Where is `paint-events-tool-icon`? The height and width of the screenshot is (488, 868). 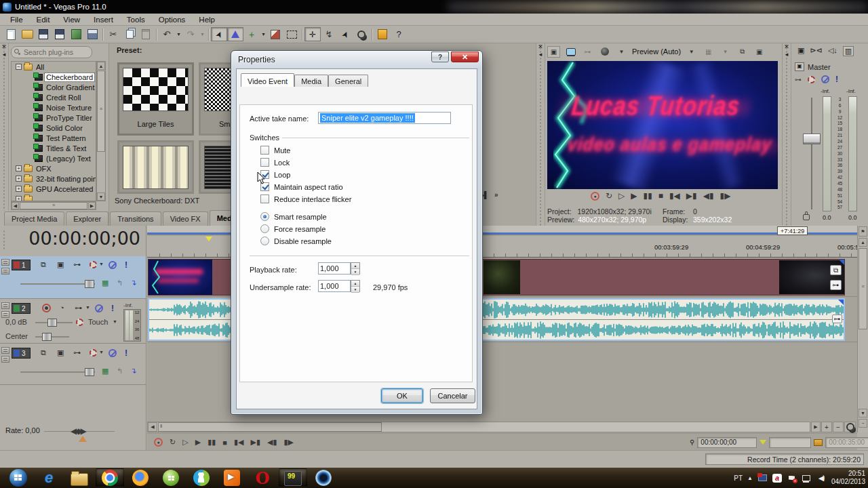 paint-events-tool-icon is located at coordinates (275, 34).